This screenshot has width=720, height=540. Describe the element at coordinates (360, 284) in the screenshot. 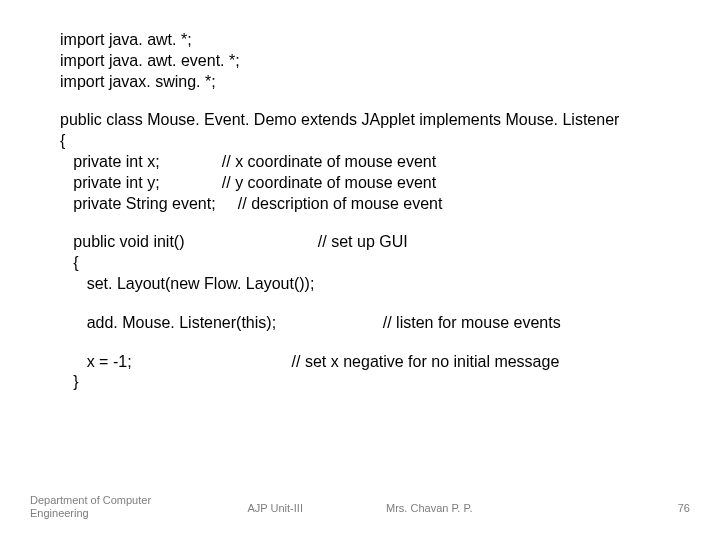

I see `code-line: set. Layout(new Flow. Layout());` at that location.